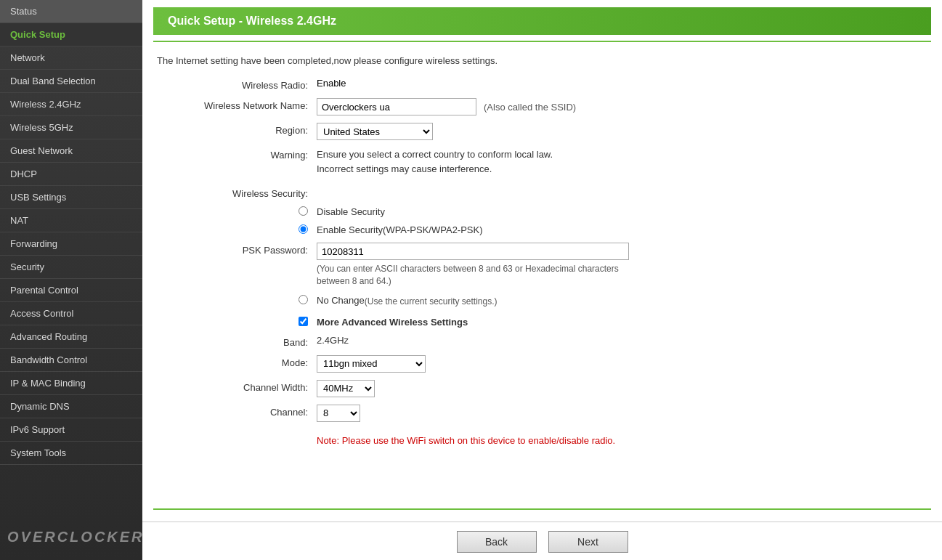  What do you see at coordinates (542, 212) in the screenshot?
I see `disable-security-row: Disable Security` at bounding box center [542, 212].